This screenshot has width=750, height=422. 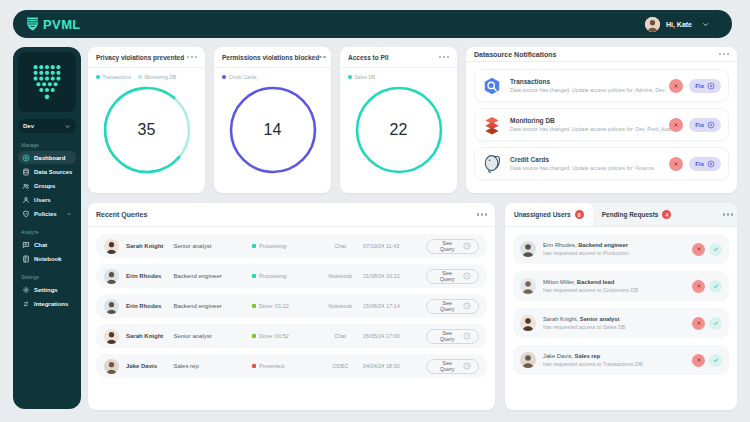 What do you see at coordinates (26, 304) in the screenshot?
I see `integrations-icon` at bounding box center [26, 304].